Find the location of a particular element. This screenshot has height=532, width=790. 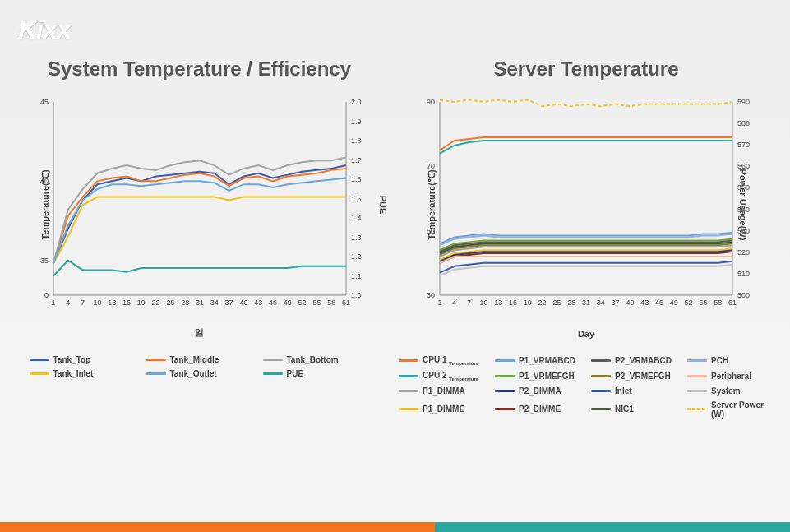

legend-label: P2_VRMEFGH is located at coordinates (643, 377).